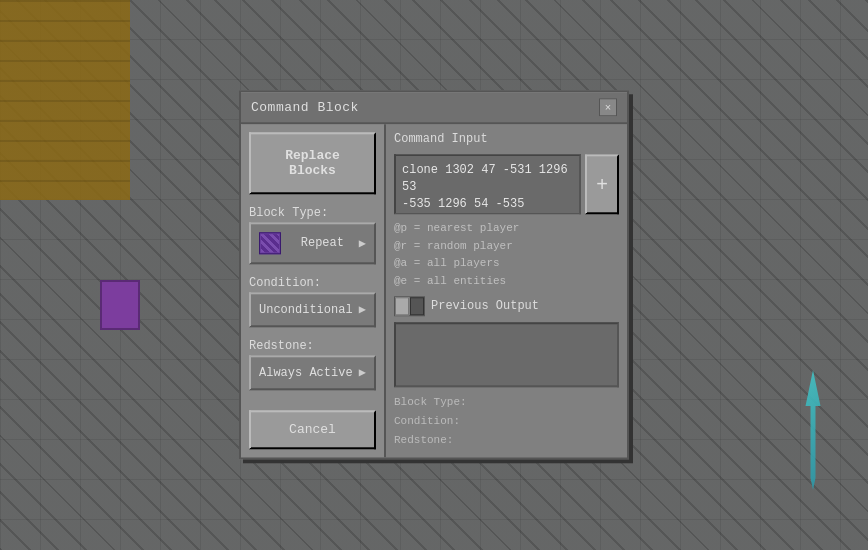 The height and width of the screenshot is (550, 868). Describe the element at coordinates (362, 310) in the screenshot. I see `condition-chevron: ▶` at that location.